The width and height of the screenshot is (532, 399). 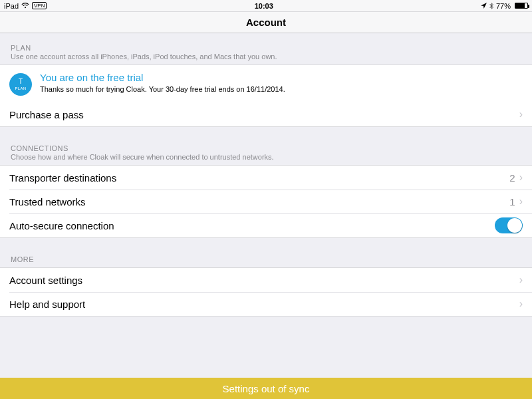 I want to click on auto-secure-label: Auto-secure connection, so click(x=252, y=226).